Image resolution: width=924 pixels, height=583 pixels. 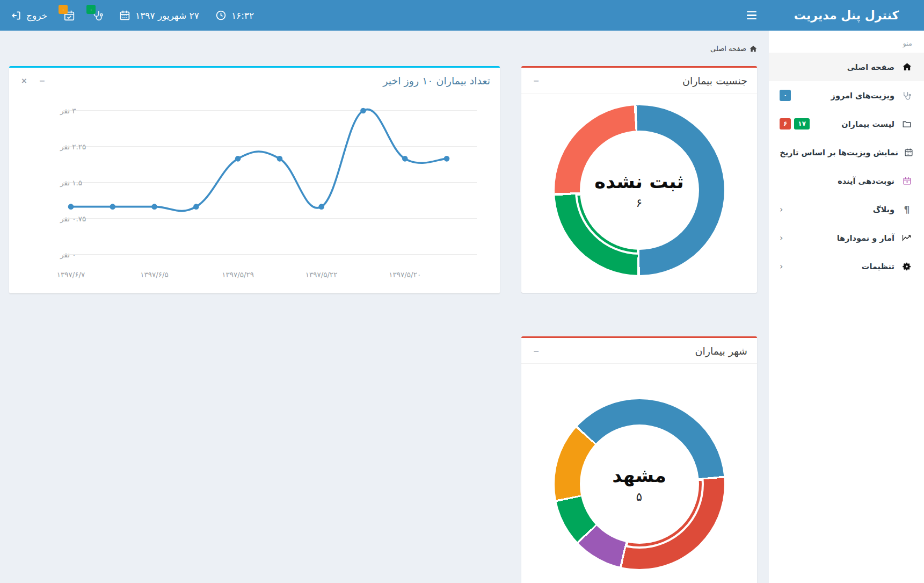 I want to click on logout-label: خروج, so click(x=37, y=16).